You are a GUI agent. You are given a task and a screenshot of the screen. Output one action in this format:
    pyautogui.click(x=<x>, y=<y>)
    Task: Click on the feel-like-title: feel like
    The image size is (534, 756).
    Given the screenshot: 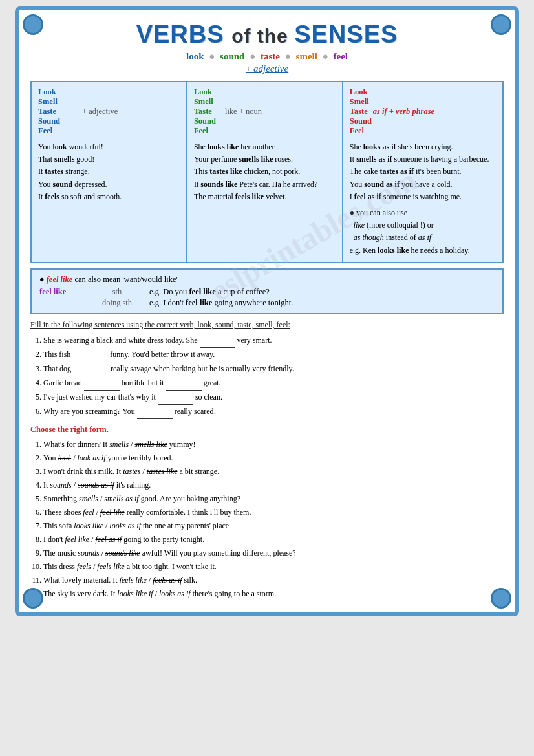 What is the action you would take?
    pyautogui.click(x=59, y=279)
    